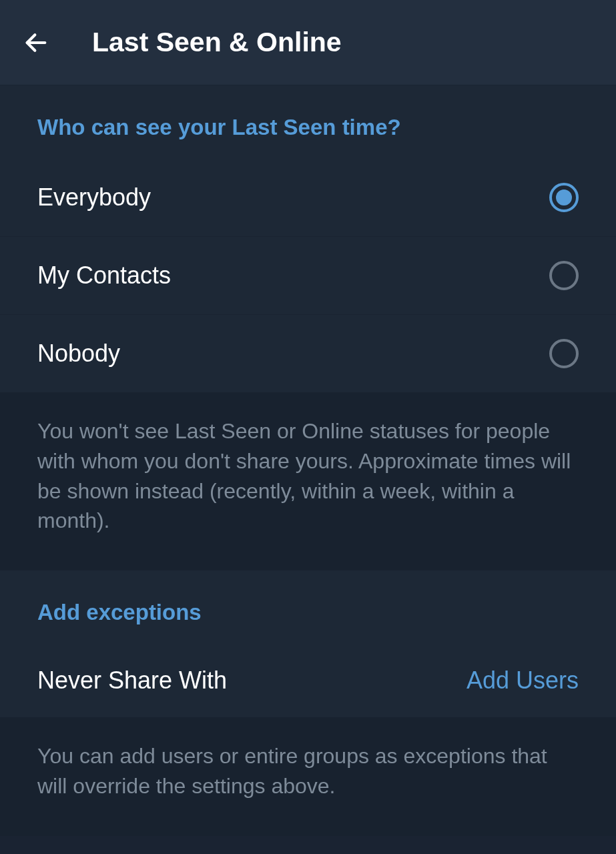 The height and width of the screenshot is (854, 616). Describe the element at coordinates (308, 771) in the screenshot. I see `info-text: You can add users or entire groups as ex…` at that location.